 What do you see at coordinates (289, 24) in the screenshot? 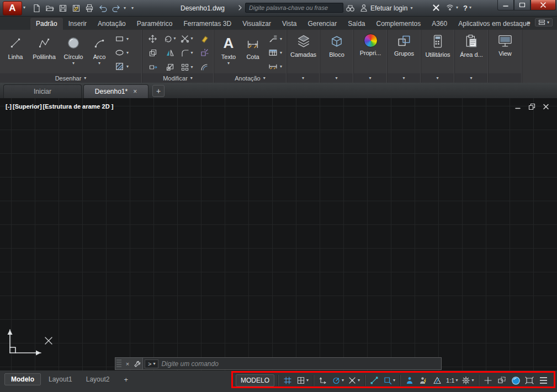
I see `ribbon-tab-vista: Vista` at bounding box center [289, 24].